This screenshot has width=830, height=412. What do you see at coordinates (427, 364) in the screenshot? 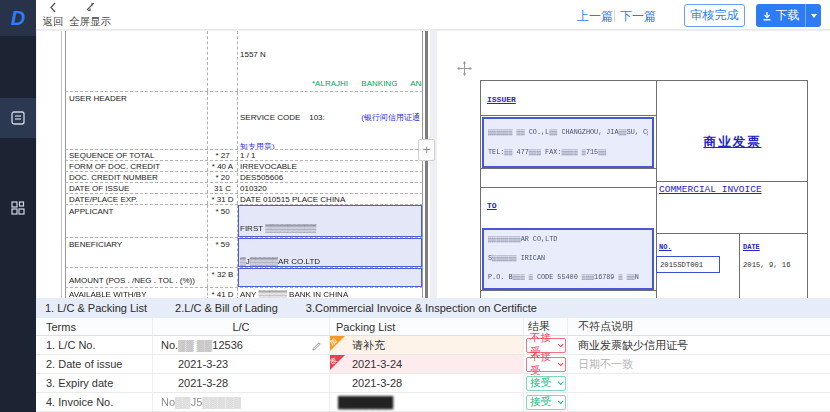
I see `packing-list-cell: 改 2021-3-24` at bounding box center [427, 364].